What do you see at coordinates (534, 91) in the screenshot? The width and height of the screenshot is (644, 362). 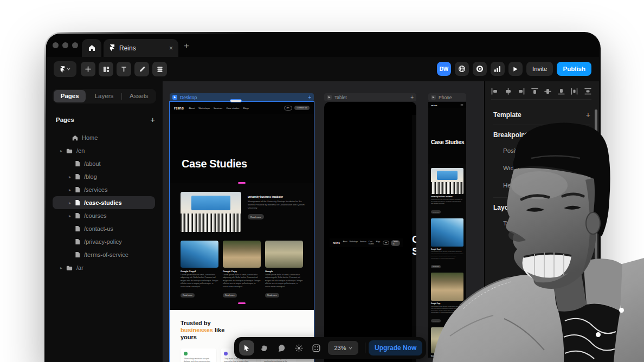 I see `align-top-icon` at bounding box center [534, 91].